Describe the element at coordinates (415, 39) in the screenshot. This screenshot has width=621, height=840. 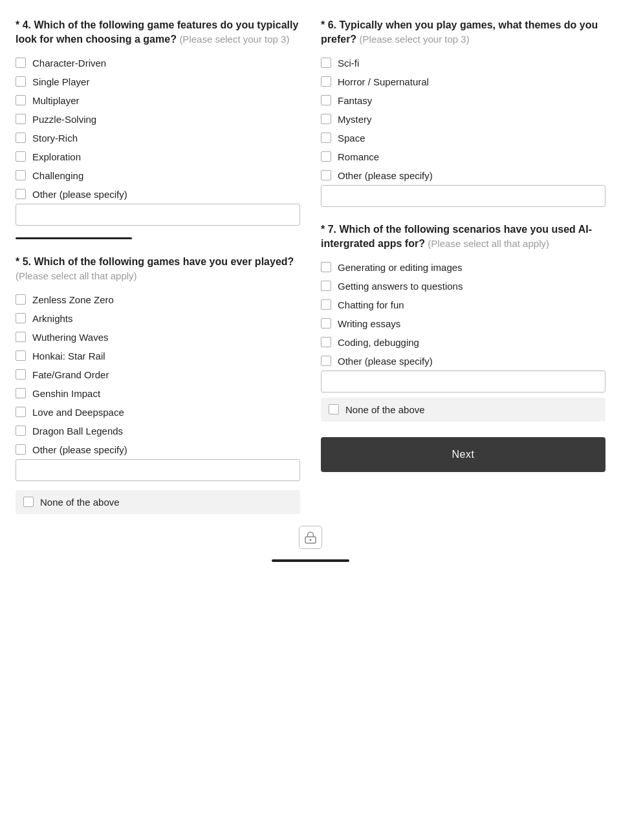
I see `q6-subtitle: (Please select your top 3)` at that location.